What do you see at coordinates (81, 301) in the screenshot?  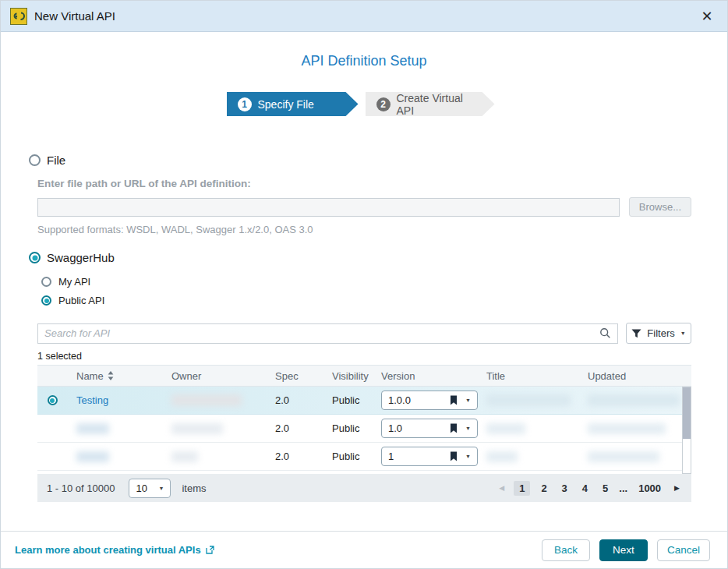 I see `public-api-label: Public API` at bounding box center [81, 301].